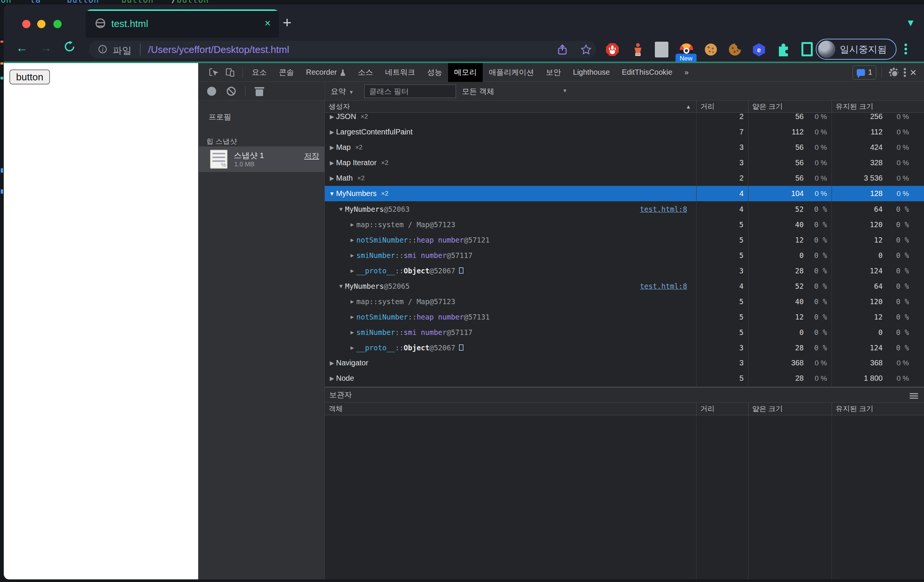  What do you see at coordinates (624, 118) in the screenshot?
I see `heap-row: ▶JSON×22560 %2560 %` at bounding box center [624, 118].